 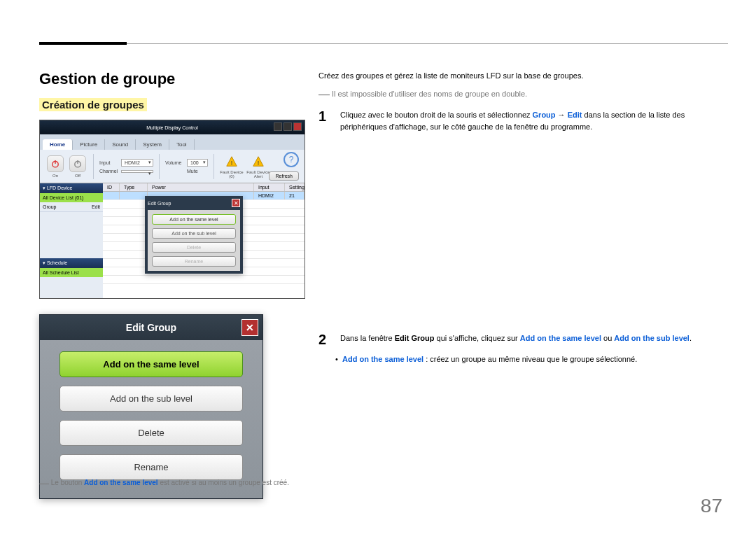 What do you see at coordinates (151, 364) in the screenshot?
I see `dialog-add-same-level-button: Add on the same level` at bounding box center [151, 364].